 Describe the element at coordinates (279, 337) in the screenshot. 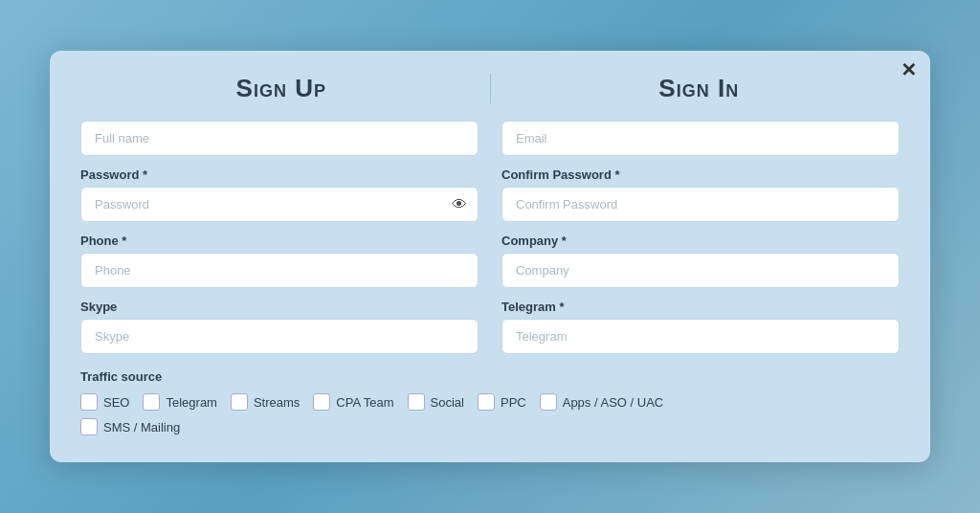

I see `skype-input` at that location.